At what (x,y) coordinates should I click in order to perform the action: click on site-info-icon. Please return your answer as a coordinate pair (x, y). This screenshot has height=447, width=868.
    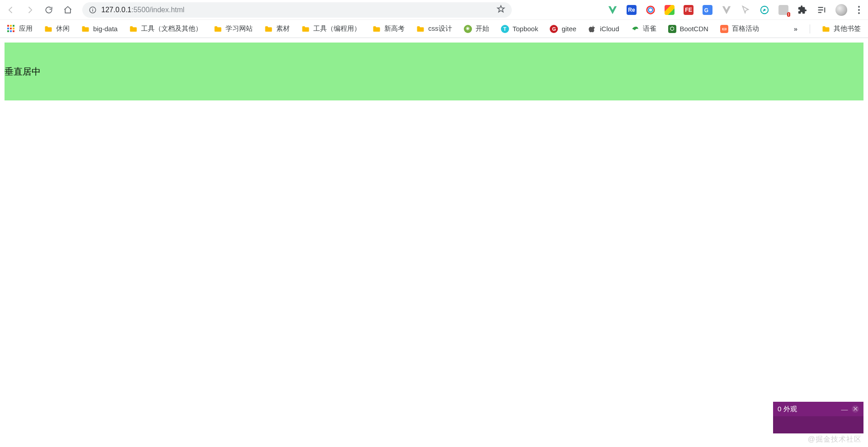
    Looking at the image, I should click on (93, 10).